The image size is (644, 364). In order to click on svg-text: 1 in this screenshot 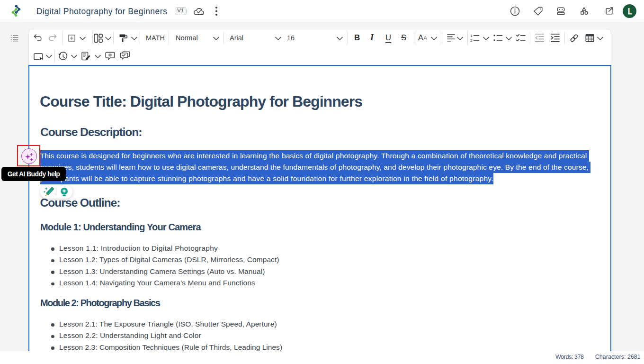, I will do `click(472, 36)`.